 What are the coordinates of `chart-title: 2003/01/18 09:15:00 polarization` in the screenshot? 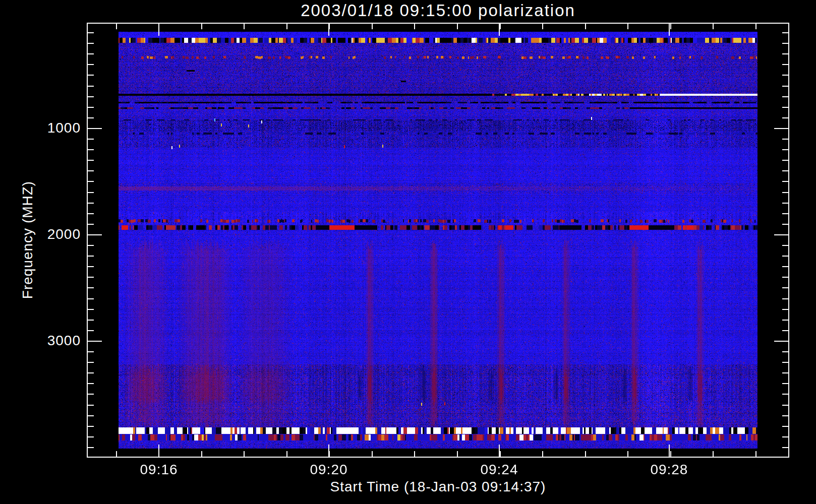 It's located at (438, 11).